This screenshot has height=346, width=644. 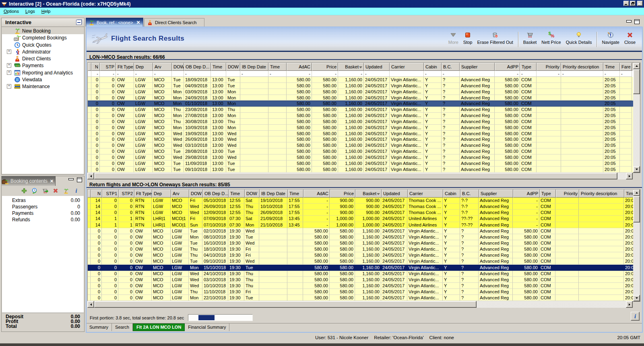 I want to click on nett-price-button: $%Nett Price, so click(x=551, y=38).